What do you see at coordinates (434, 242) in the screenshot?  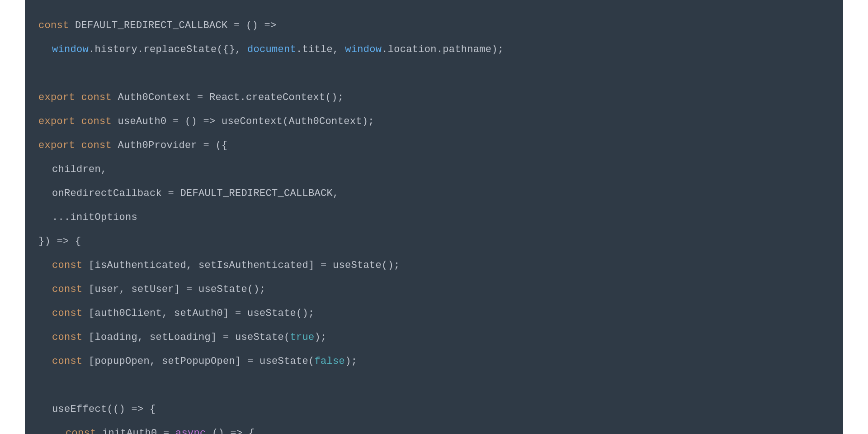 I see `code-line: }) => {` at bounding box center [434, 242].